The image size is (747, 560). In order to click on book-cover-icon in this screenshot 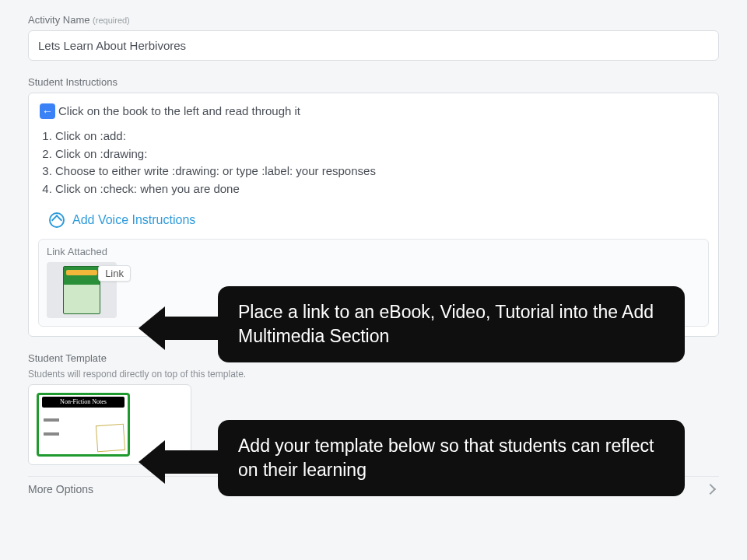, I will do `click(82, 290)`.